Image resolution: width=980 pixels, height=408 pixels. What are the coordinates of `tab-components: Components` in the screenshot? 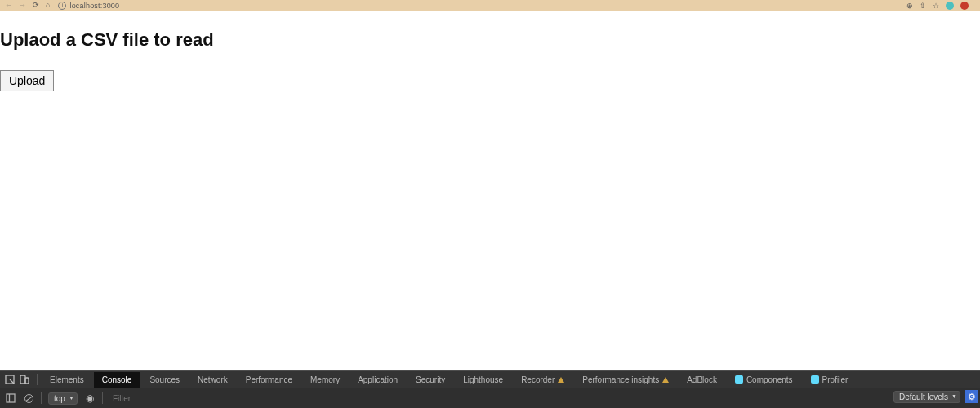 It's located at (764, 380).